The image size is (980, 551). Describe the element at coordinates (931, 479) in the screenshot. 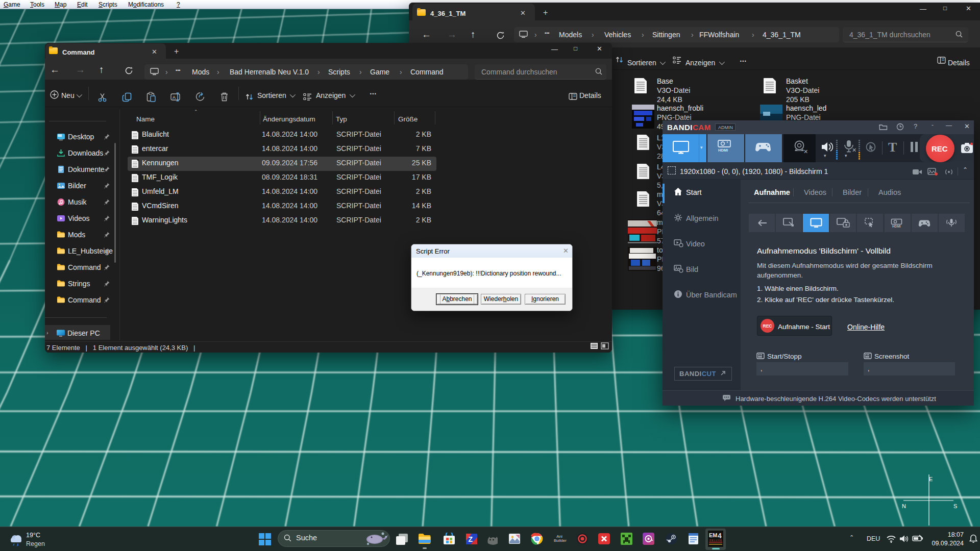

I see `svg-text: E` at that location.